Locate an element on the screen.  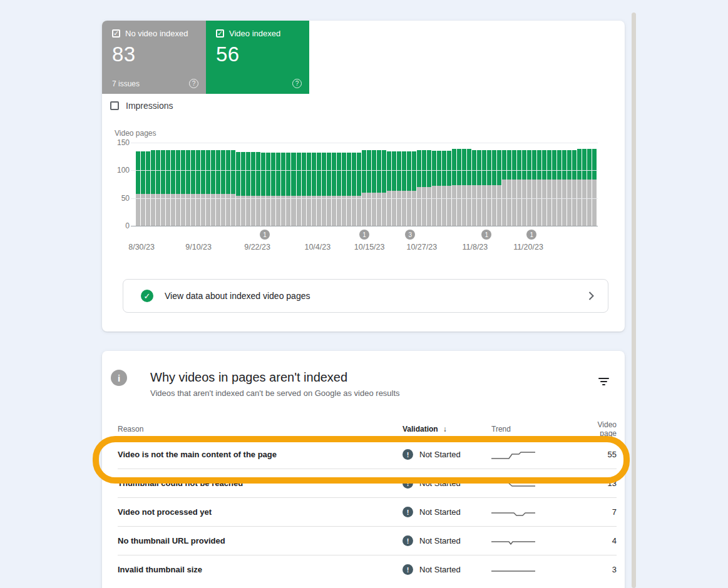
checkbox-impressions is located at coordinates (115, 106).